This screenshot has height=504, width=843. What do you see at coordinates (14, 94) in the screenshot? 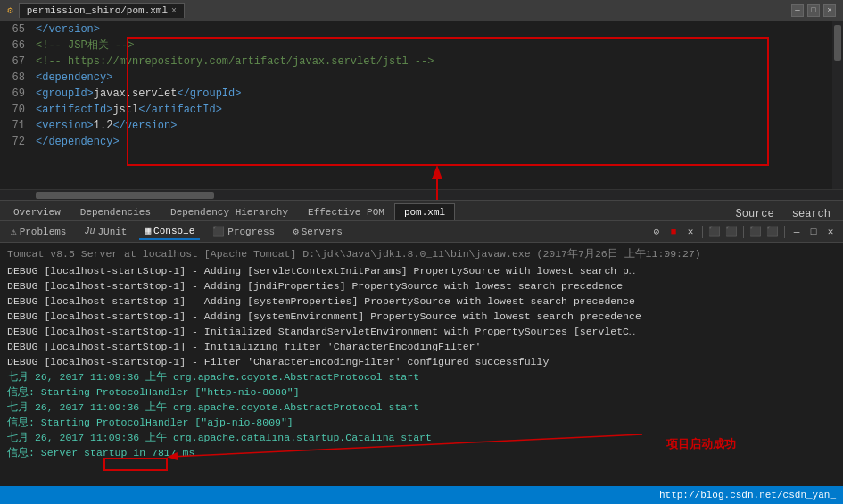
I see `line-number: 69` at bounding box center [14, 94].